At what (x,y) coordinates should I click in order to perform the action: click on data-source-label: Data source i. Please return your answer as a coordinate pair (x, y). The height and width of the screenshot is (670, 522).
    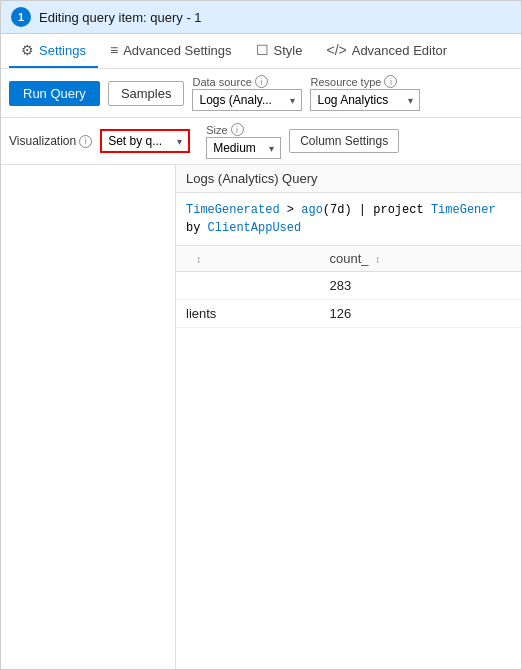
    Looking at the image, I should click on (247, 82).